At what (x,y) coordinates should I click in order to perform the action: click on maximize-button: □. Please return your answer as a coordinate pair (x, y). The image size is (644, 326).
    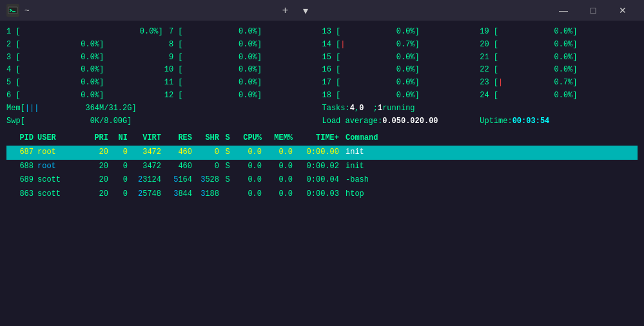
    Looking at the image, I should click on (593, 10).